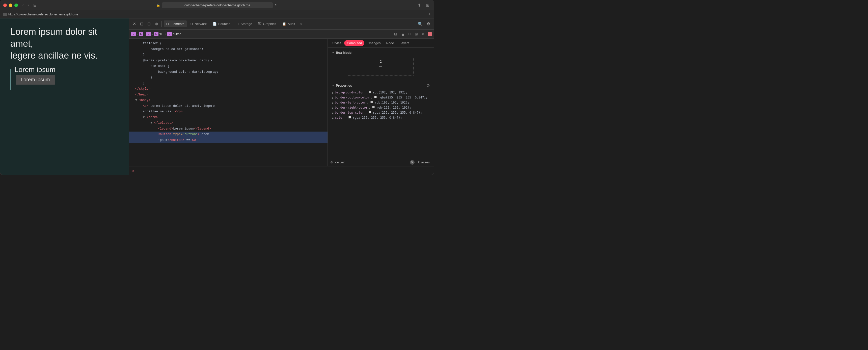  Describe the element at coordinates (390, 43) in the screenshot. I see `tab-node: Node` at that location.